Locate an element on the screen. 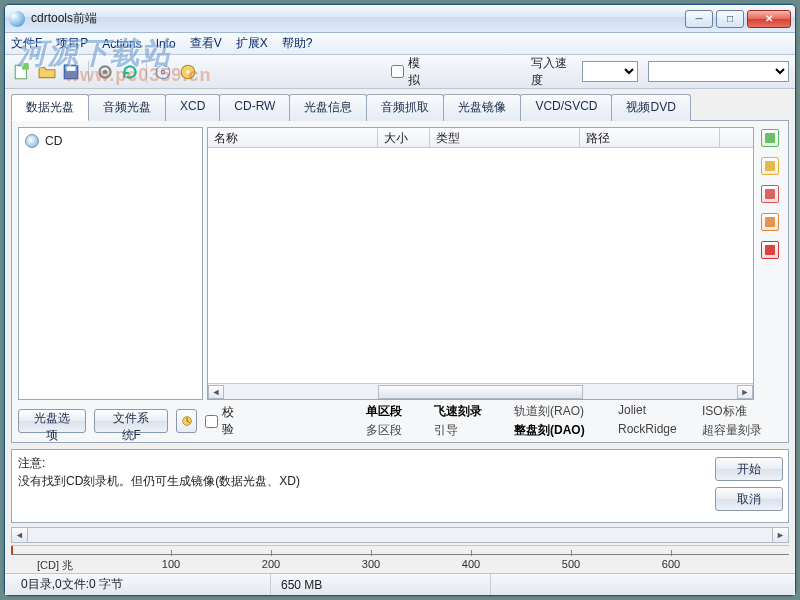  open-icon is located at coordinates (48, 72).